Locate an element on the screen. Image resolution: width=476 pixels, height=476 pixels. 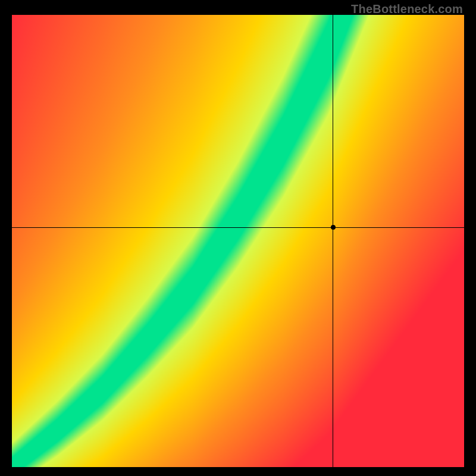
crosshair-horizontal is located at coordinates (238, 227).